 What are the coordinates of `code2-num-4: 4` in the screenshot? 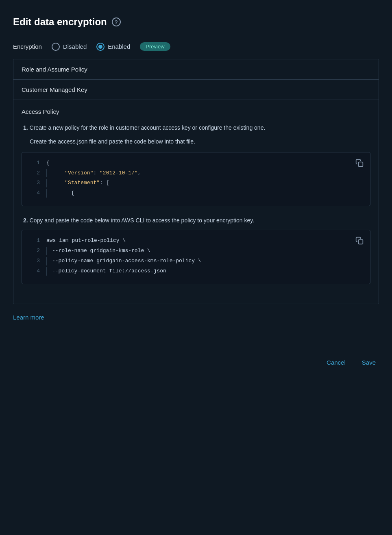 It's located at (34, 272).